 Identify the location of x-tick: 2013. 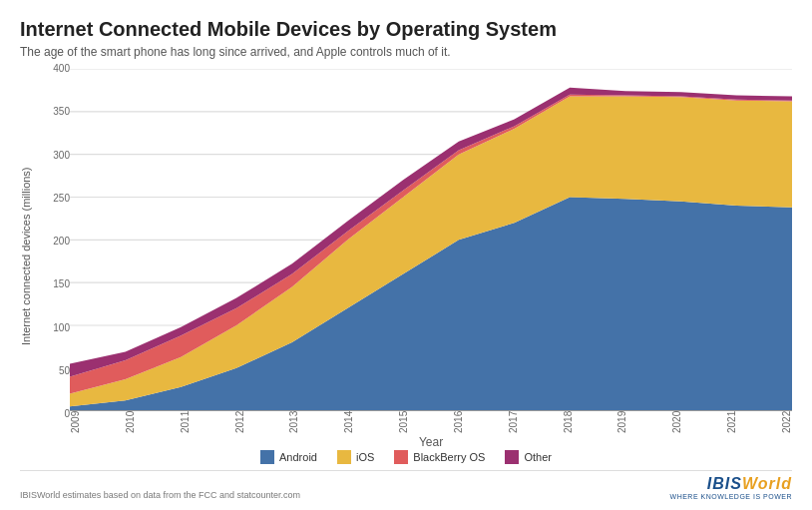
(293, 423).